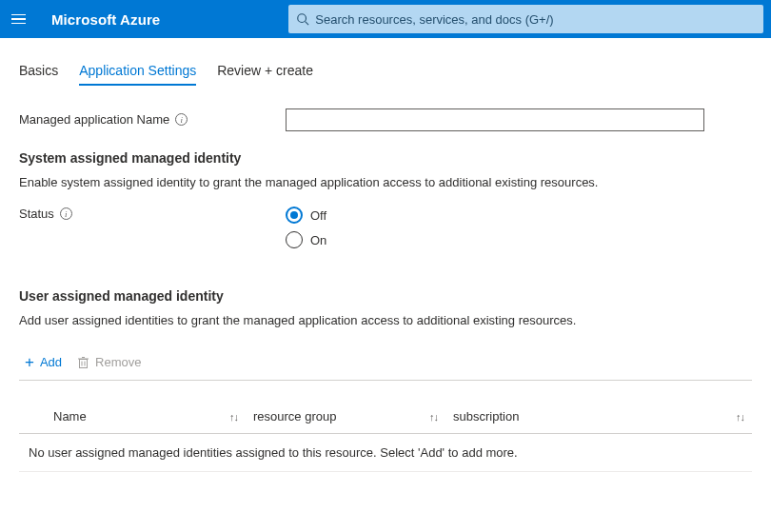  Describe the element at coordinates (303, 19) in the screenshot. I see `search-icon` at that location.